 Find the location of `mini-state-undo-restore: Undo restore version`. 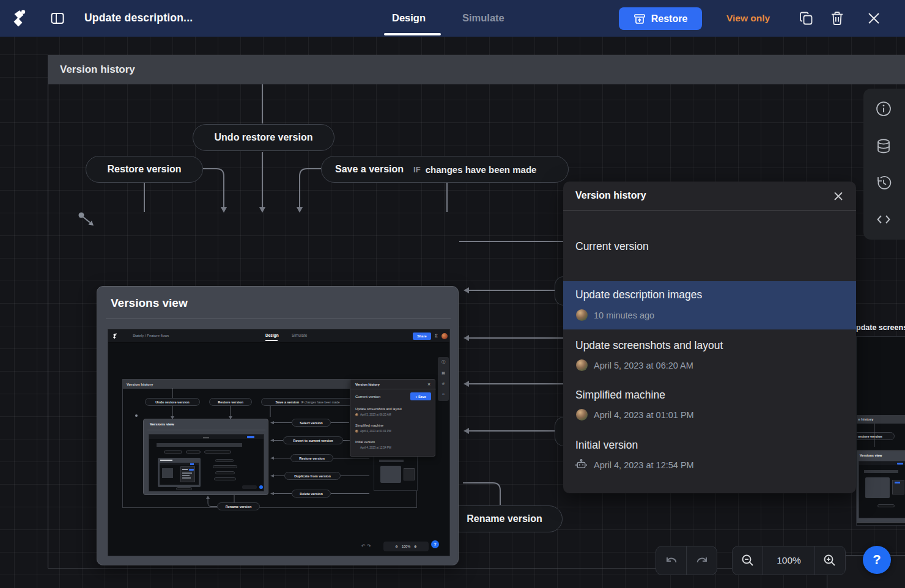

mini-state-undo-restore: Undo restore version is located at coordinates (172, 402).